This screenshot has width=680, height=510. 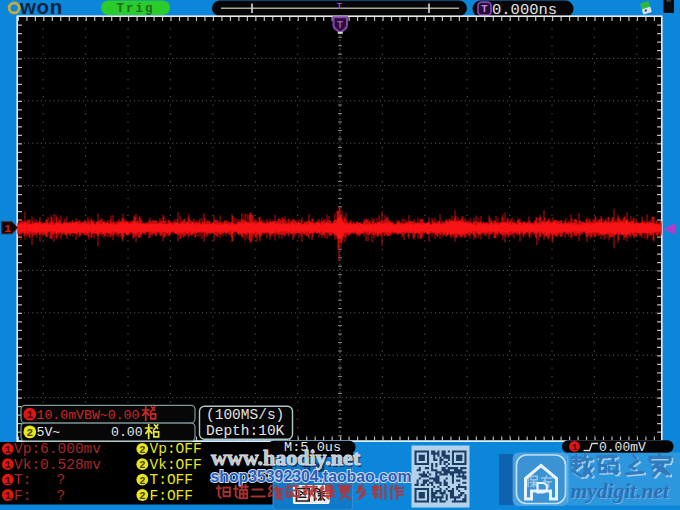 What do you see at coordinates (621, 491) in the screenshot?
I see `svg-text: mydigit.net` at bounding box center [621, 491].